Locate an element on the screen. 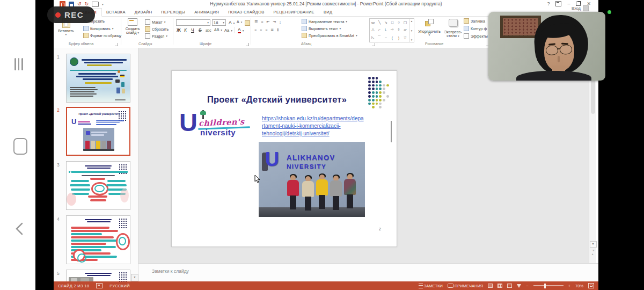 This screenshot has width=644, height=290. tab-animations: АНИМАЦИЯ is located at coordinates (207, 12).